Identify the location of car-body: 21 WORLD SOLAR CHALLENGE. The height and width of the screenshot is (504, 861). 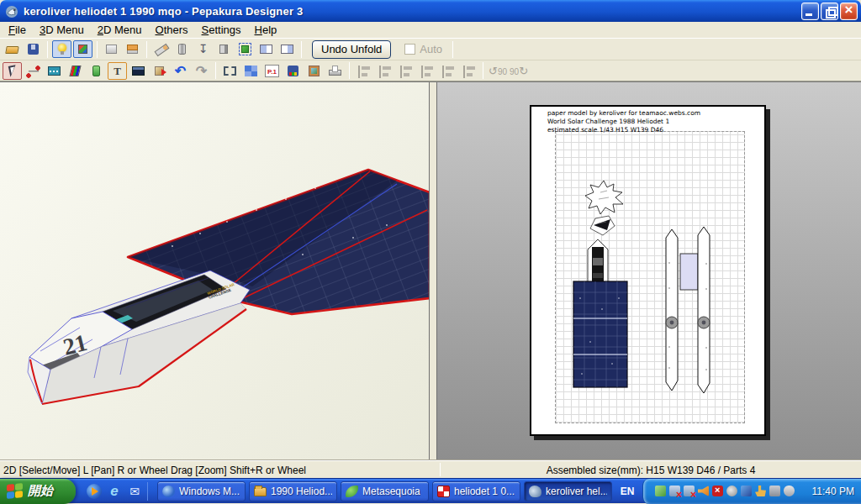
(139, 338).